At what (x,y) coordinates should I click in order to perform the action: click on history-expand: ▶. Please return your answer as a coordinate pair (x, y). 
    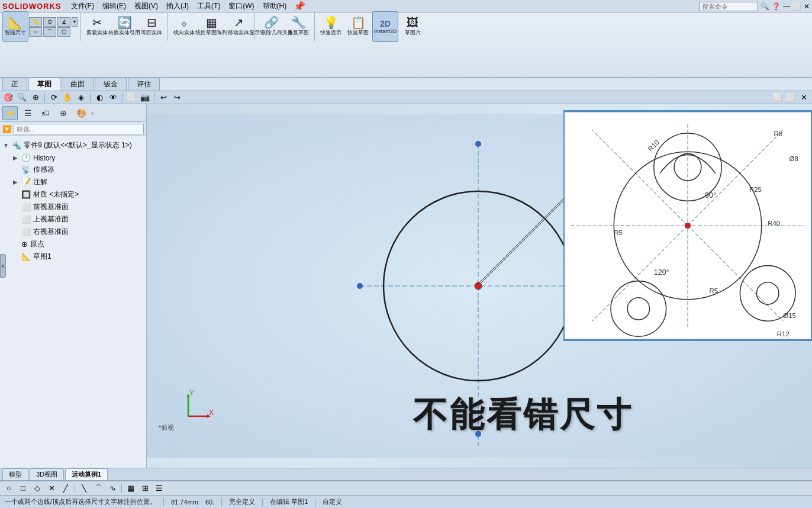
    Looking at the image, I should click on (15, 157).